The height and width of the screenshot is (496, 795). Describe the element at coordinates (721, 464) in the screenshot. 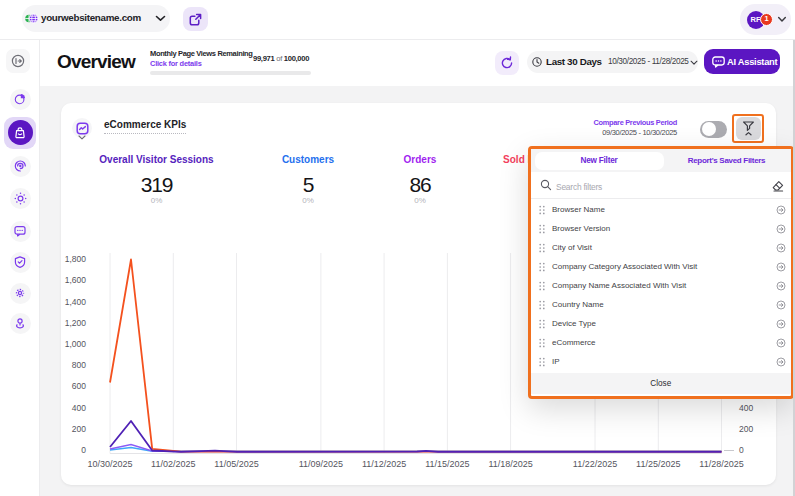

I see `svg-text: 11/28/2025` at that location.